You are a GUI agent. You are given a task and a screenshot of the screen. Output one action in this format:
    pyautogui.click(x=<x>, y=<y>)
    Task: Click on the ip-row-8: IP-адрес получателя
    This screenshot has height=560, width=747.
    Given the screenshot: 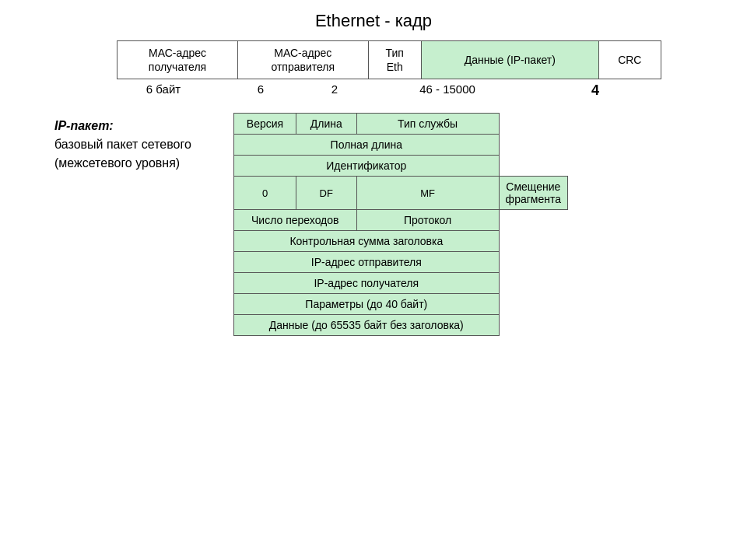 What is the action you would take?
    pyautogui.click(x=402, y=283)
    